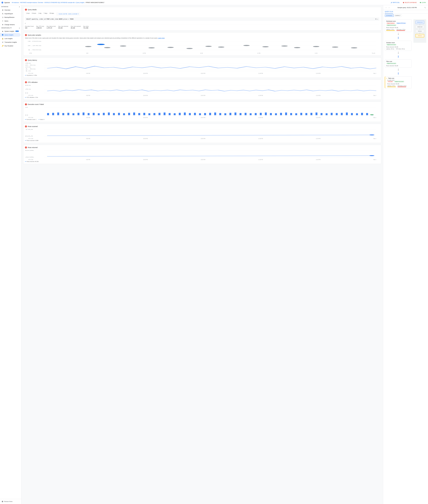 This screenshot has height=504, width=428. Describe the element at coordinates (10, 14) in the screenshot. I see `sidebar-item-import-export: ⇅ Import/Export` at that location.